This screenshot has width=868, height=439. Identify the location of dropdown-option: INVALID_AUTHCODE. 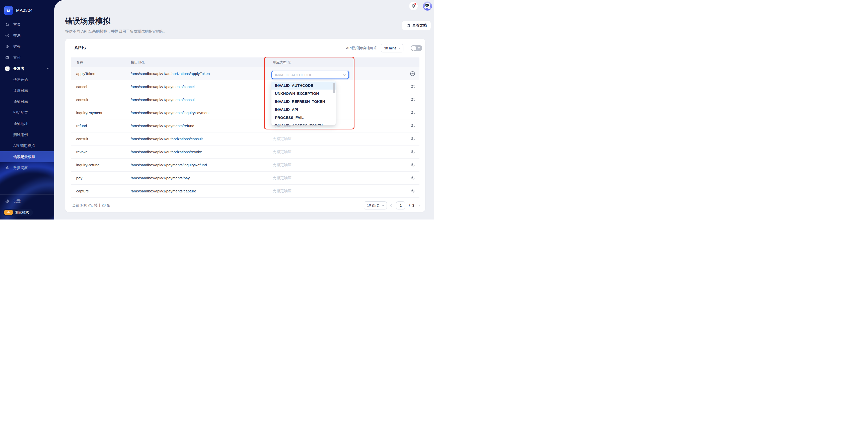
(304, 86).